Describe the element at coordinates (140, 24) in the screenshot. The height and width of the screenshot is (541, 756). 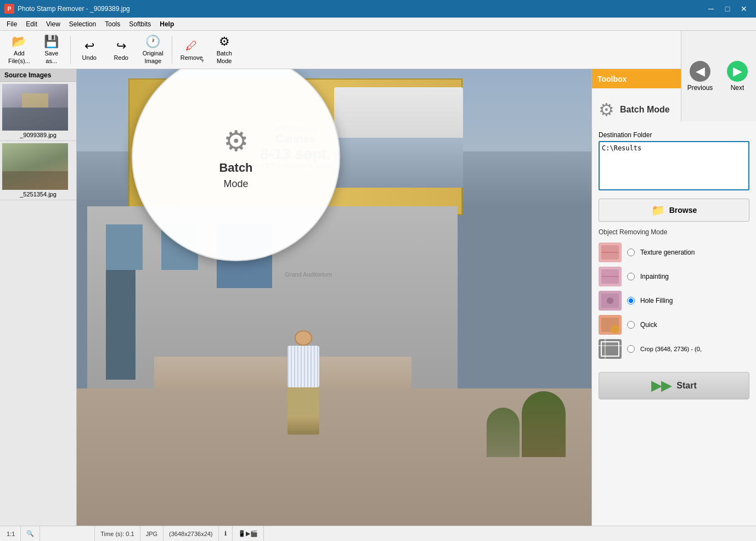
I see `menu-softbits: Softbits` at that location.